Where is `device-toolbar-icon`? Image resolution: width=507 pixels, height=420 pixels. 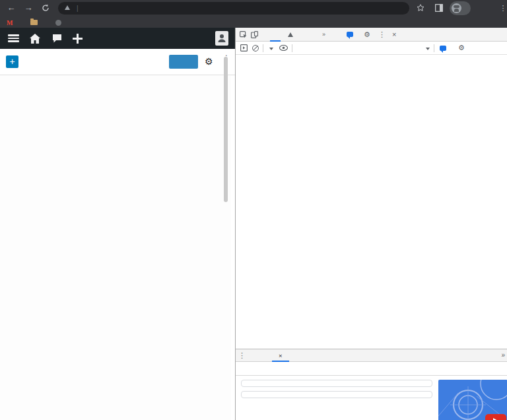
device-toolbar-icon is located at coordinates (255, 34).